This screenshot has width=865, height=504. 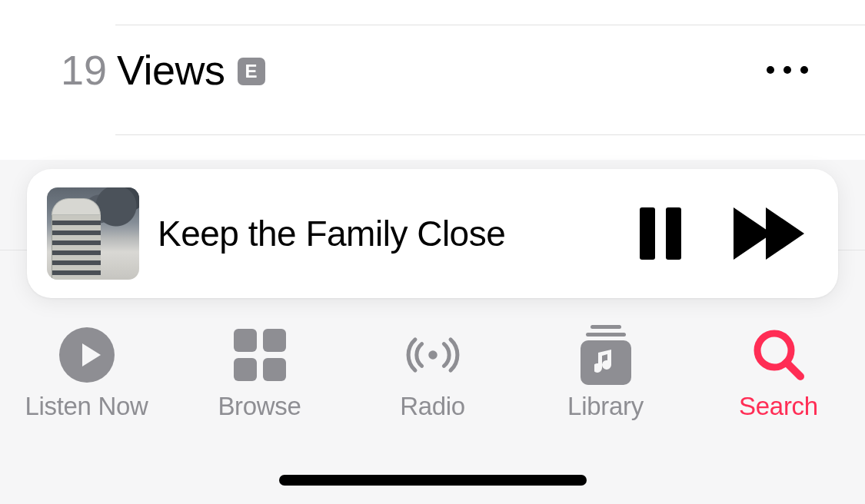 What do you see at coordinates (260, 374) in the screenshot?
I see `tab-browse: Browse` at bounding box center [260, 374].